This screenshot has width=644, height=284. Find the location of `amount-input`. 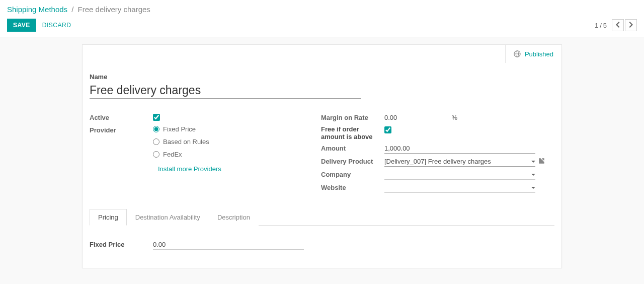

amount-input is located at coordinates (460, 149).